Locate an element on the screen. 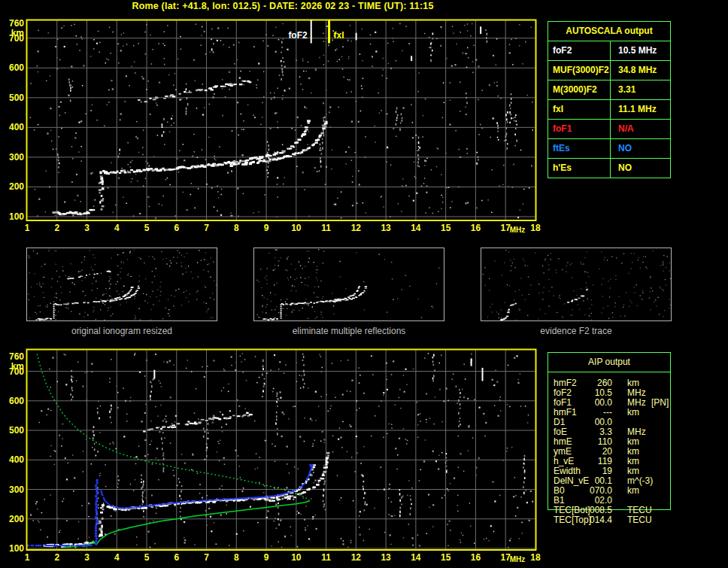  table-row: TEC[Top]014.4TECU is located at coordinates (638, 521).